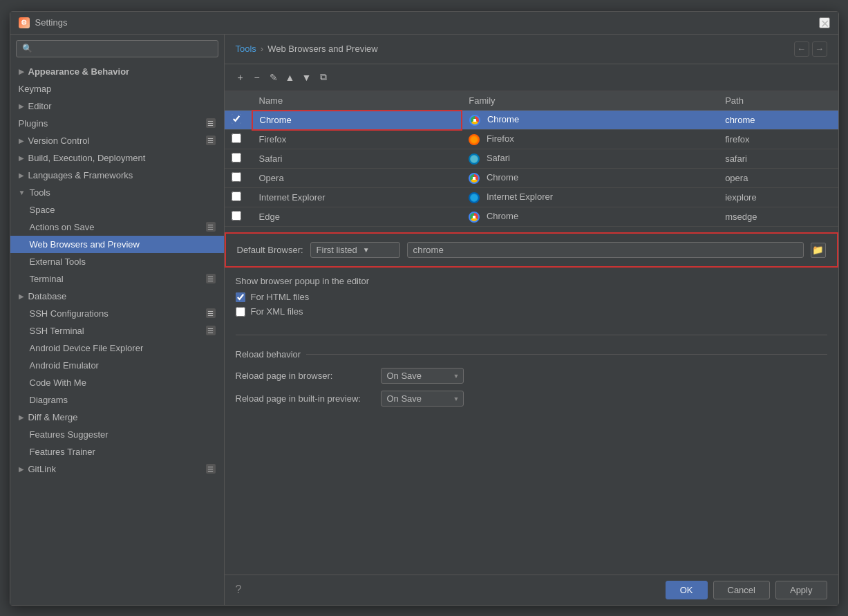 This screenshot has width=848, height=616. What do you see at coordinates (117, 296) in the screenshot?
I see `sidebar-item-database: ▶ Database` at bounding box center [117, 296].